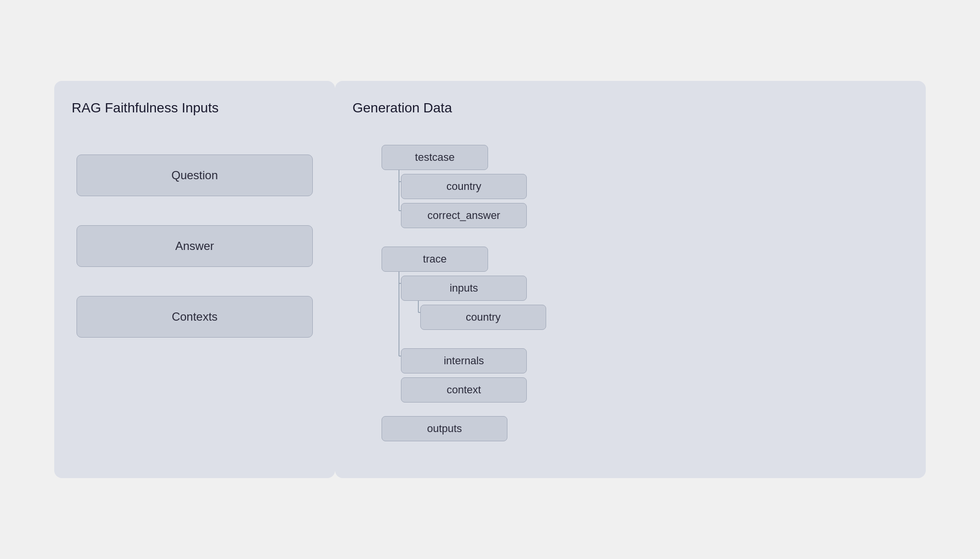  I want to click on node-context: context, so click(464, 390).